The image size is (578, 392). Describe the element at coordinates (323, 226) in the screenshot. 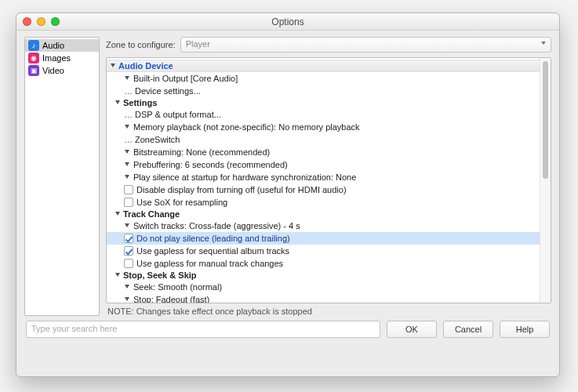

I see `opt-switch-tracks: Switch tracks: Cross-fade (aggressive) -…` at that location.